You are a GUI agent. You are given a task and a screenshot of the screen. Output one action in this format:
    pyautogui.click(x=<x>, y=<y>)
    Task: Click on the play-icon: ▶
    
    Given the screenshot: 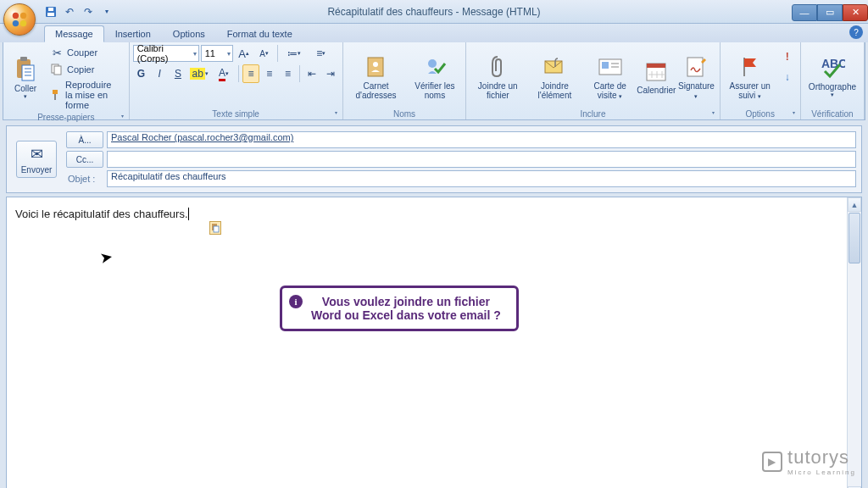 What is the action you would take?
    pyautogui.click(x=772, y=462)
    